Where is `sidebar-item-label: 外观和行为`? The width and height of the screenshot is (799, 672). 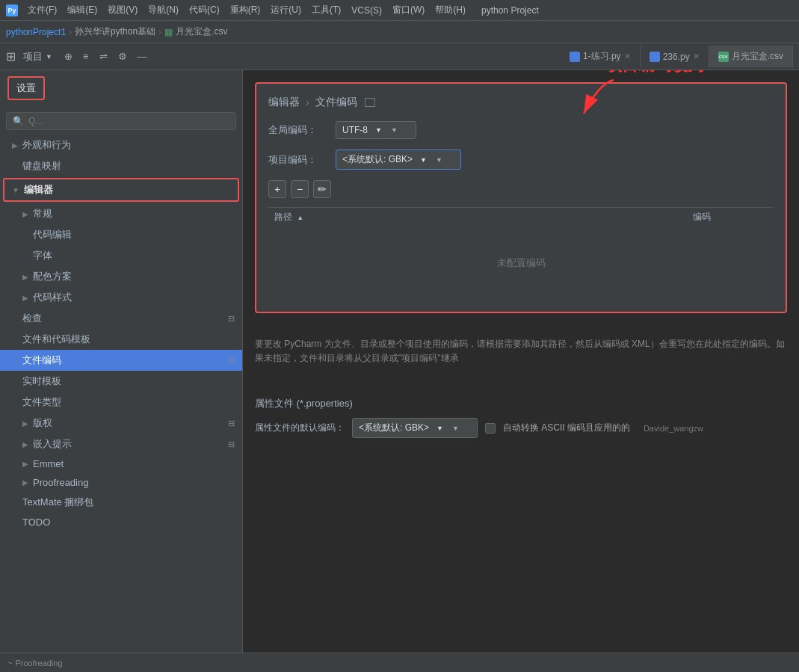 sidebar-item-label: 外观和行为 is located at coordinates (46, 145).